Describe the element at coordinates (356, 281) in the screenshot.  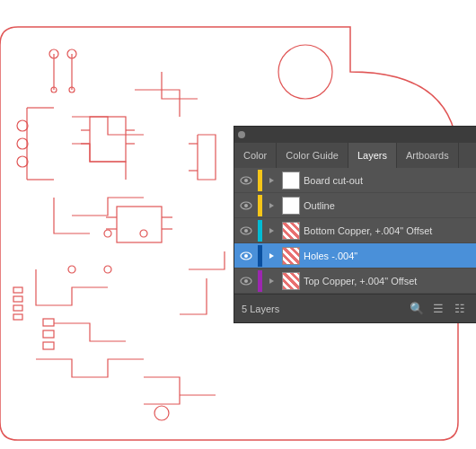
I see `layer-row: Top Copper, +.004" Offset` at that location.